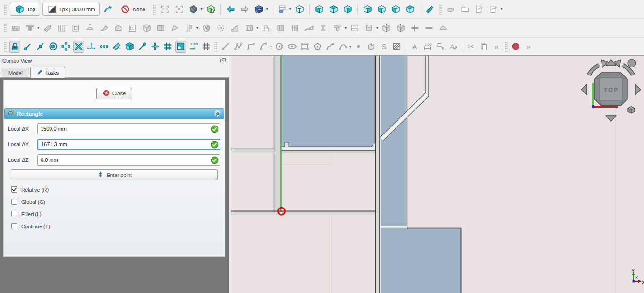 The image size is (644, 293). I want to click on create-part-icon, so click(451, 9).